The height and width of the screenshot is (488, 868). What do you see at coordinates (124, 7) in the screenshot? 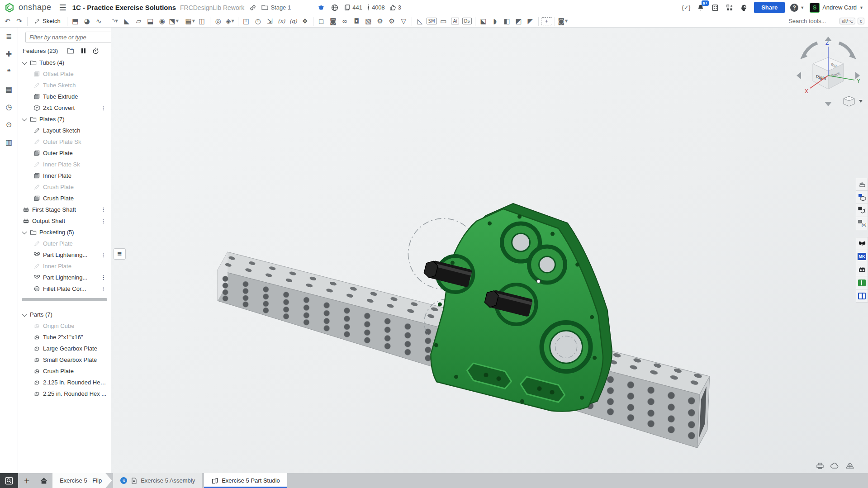
I see `document-title: 1C - Practice Exercise Solutions` at bounding box center [124, 7].